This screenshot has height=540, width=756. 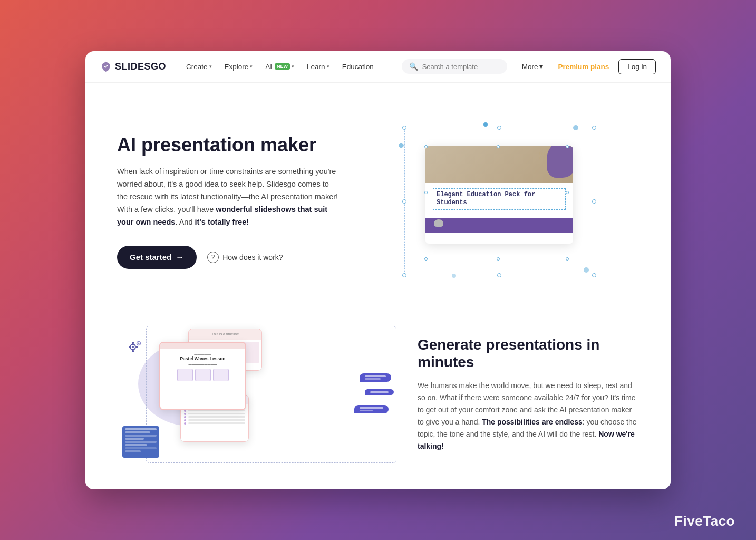 What do you see at coordinates (328, 66) in the screenshot?
I see `learn-chevron-icon: ▾` at bounding box center [328, 66].